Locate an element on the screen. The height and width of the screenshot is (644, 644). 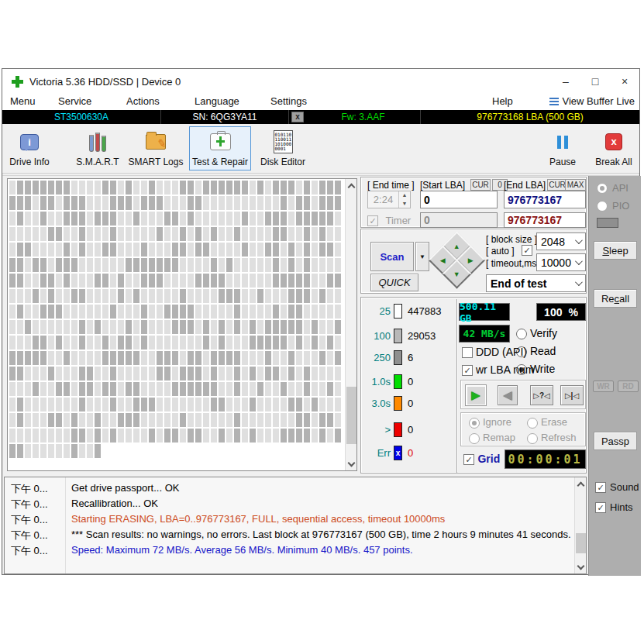
sound-checkbox: ✓Sound is located at coordinates (617, 487).